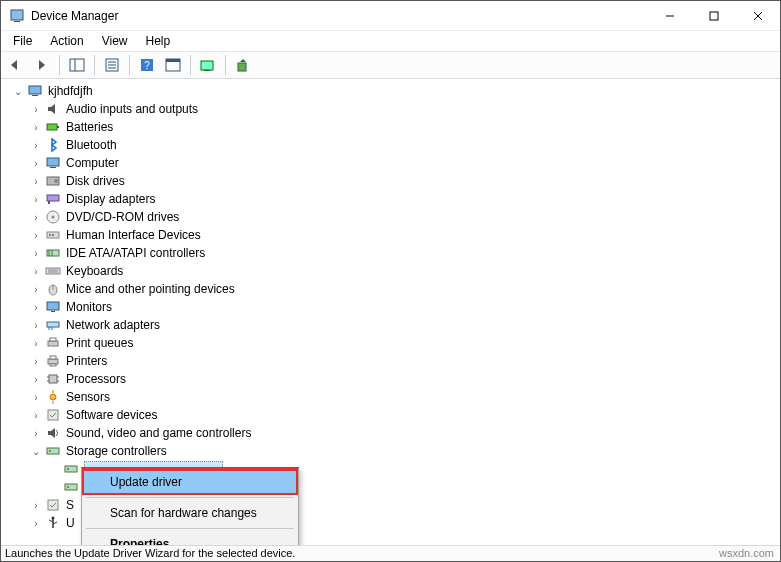 This screenshot has width=781, height=562. What do you see at coordinates (158, 433) in the screenshot?
I see `tree-category-label: Sound, video and game controllers` at bounding box center [158, 433].